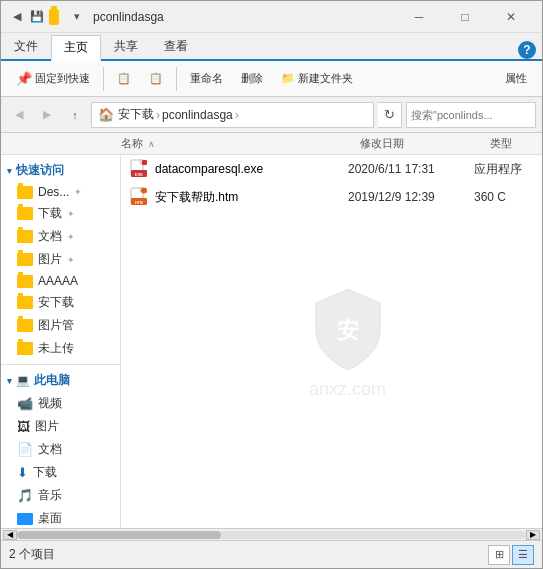 This screenshot has height=569, width=543. I want to click on copy-icon: 📋, so click(124, 78).